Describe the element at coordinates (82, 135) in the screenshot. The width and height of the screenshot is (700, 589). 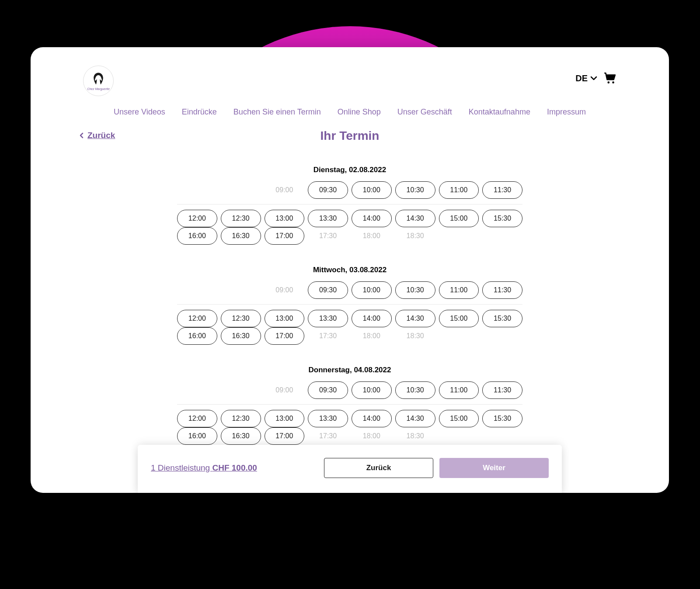
I see `chevron-left-icon` at that location.